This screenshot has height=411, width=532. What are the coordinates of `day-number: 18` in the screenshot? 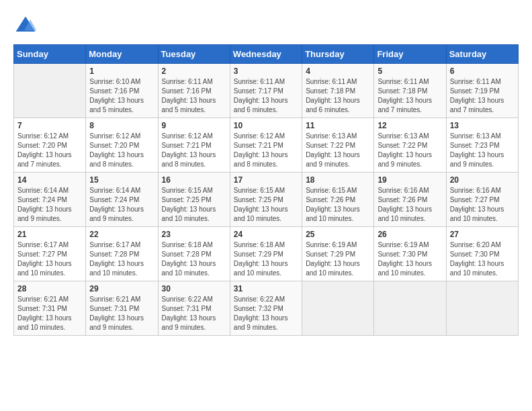 It's located at (338, 180).